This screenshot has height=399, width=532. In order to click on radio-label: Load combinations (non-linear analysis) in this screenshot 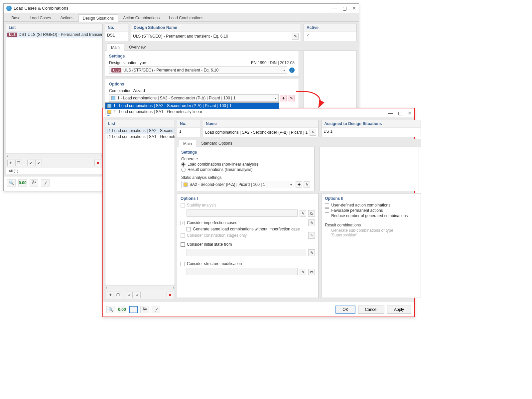, I will do `click(223, 164)`.